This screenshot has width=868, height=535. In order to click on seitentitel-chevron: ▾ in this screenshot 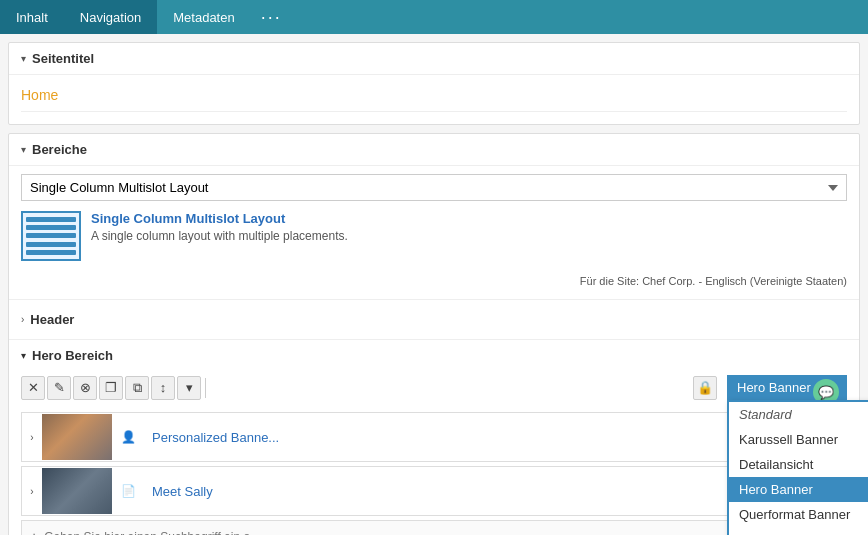, I will do `click(24, 58)`.